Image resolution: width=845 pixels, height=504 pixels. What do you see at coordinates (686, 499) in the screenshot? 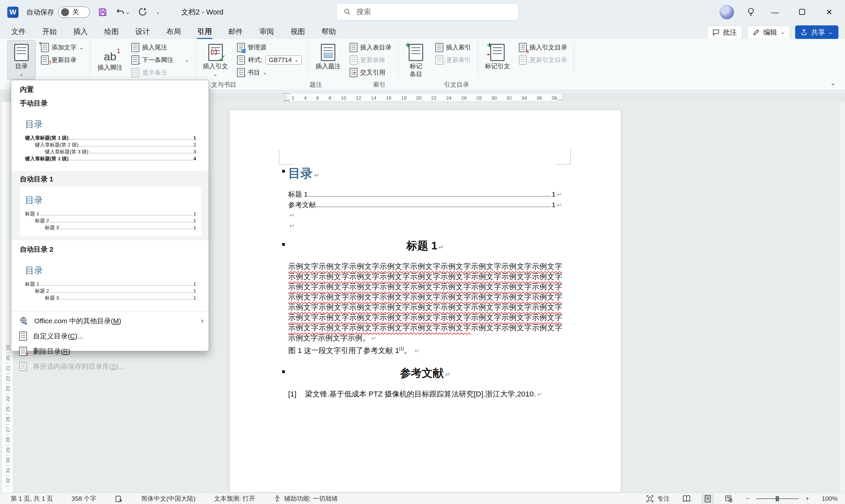
I see `read-mode-button` at bounding box center [686, 499].